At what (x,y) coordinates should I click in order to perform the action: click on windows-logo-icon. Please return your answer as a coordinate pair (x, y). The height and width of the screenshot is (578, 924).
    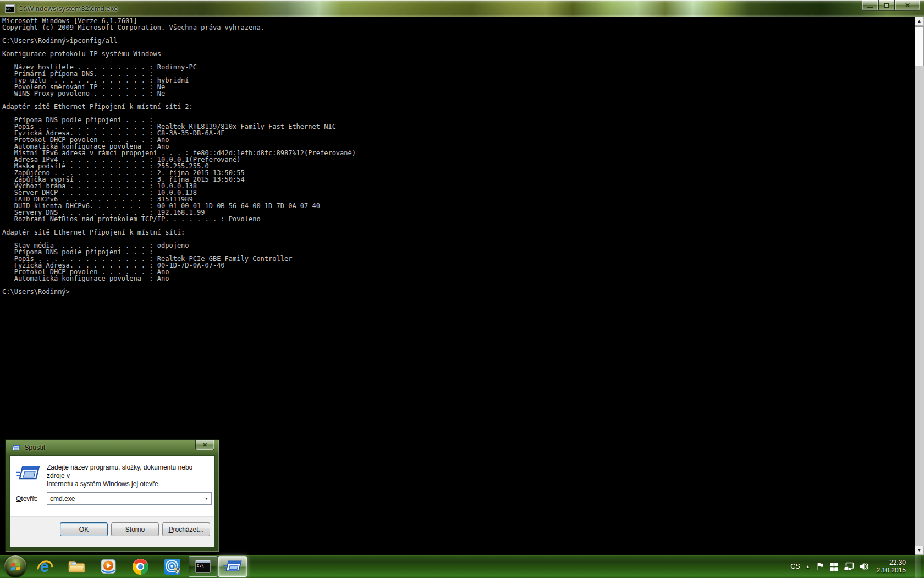
    Looking at the image, I should click on (15, 566).